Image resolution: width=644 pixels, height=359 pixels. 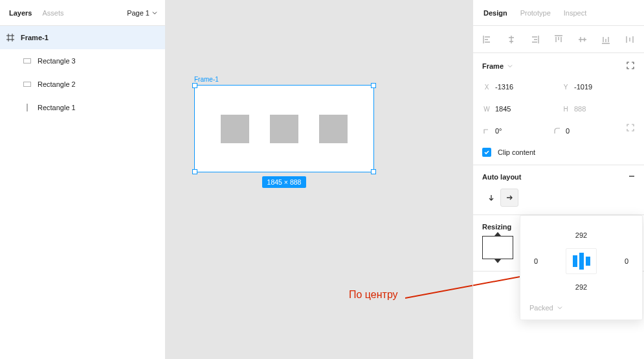 I want to click on direction-horizontal-button, so click(x=509, y=198).